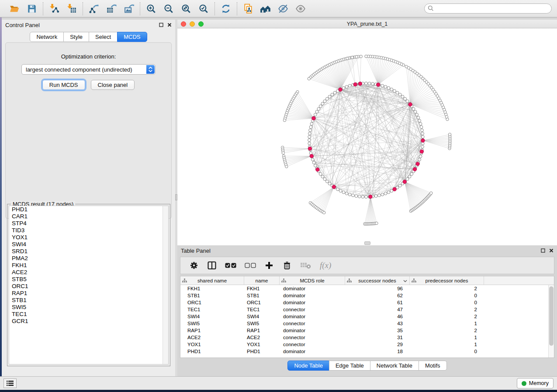  Describe the element at coordinates (312, 344) in the screenshot. I see `cell-MCDS-role: connector` at that location.